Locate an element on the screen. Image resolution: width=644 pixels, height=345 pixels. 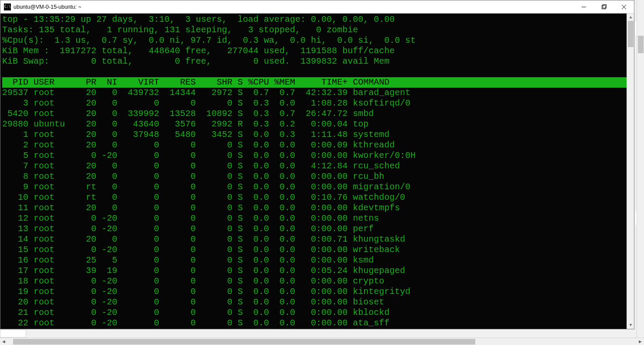
process-row: 17 root 39 19 0 0 0 S 0.0 0.0 0:05.24 kh… is located at coordinates (204, 270).